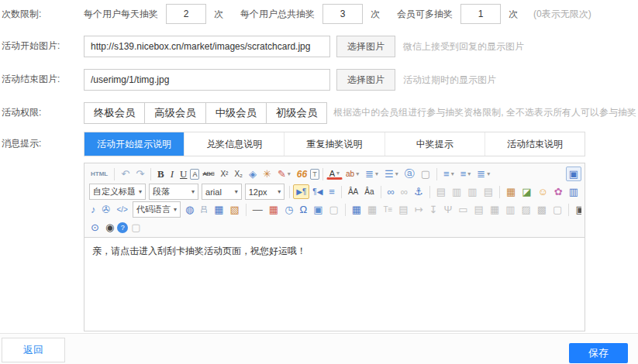  What do you see at coordinates (318, 192) in the screenshot?
I see `rtl-icon: ¶◀` at bounding box center [318, 192].